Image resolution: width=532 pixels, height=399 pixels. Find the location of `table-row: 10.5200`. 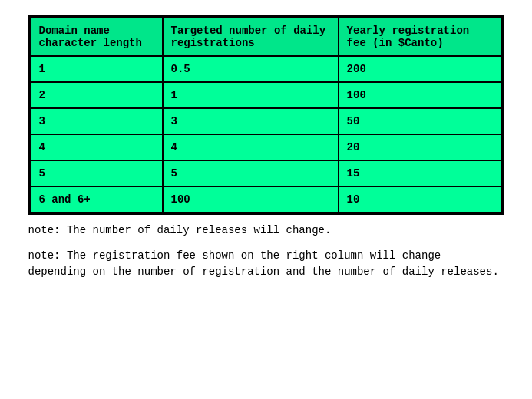

table-row: 10.5200 is located at coordinates (266, 69).